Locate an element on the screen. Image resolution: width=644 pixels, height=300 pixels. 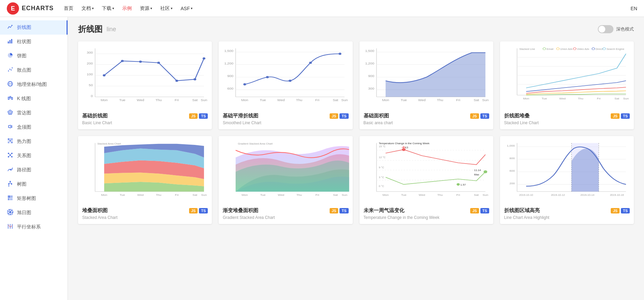
chart-title-en: Basic Line Chart is located at coordinates (145, 123).